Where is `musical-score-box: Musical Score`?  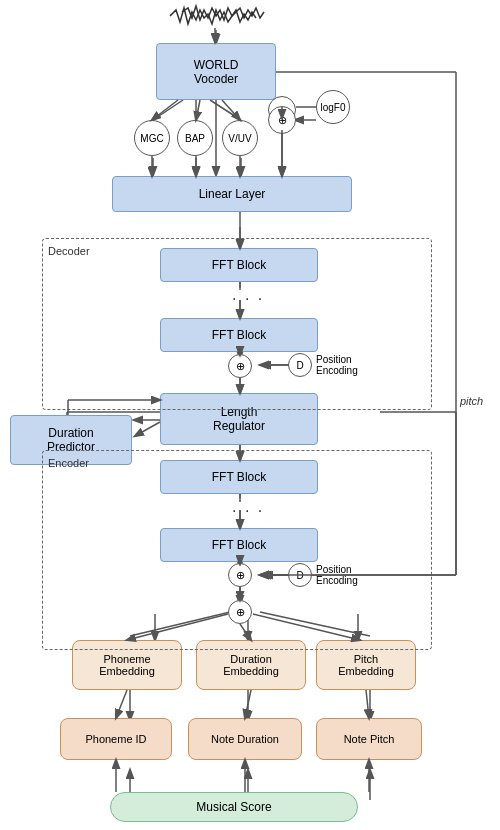
musical-score-box: Musical Score is located at coordinates (234, 807).